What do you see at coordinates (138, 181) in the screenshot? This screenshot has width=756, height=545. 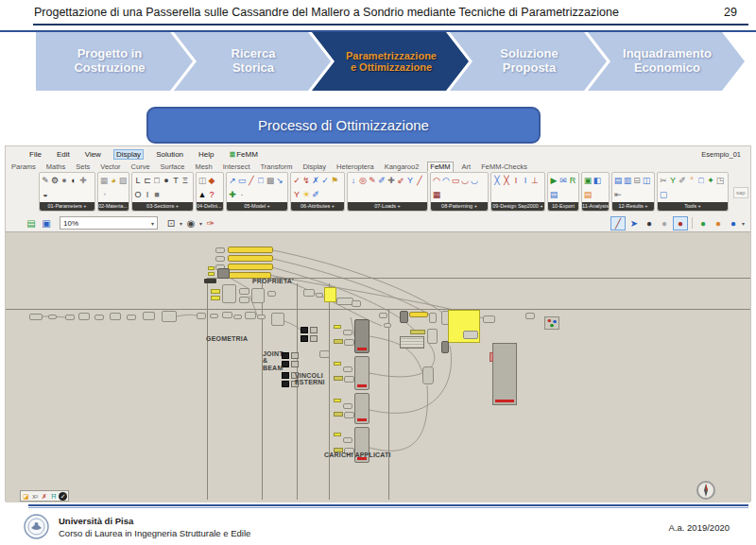 I see `toolbar-icon: L` at bounding box center [138, 181].